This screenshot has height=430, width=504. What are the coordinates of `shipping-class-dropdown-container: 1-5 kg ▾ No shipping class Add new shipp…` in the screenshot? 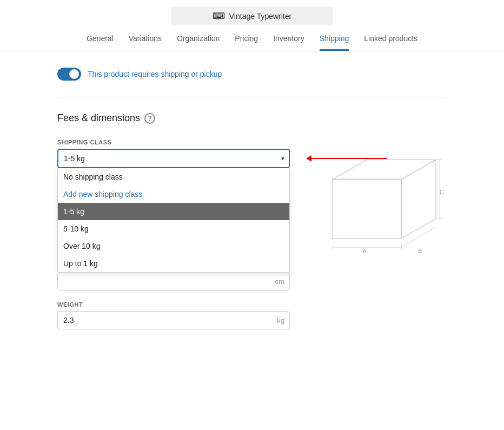 It's located at (174, 158).